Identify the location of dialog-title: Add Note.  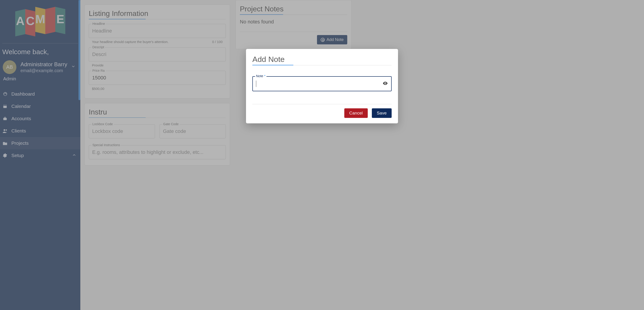
(322, 60).